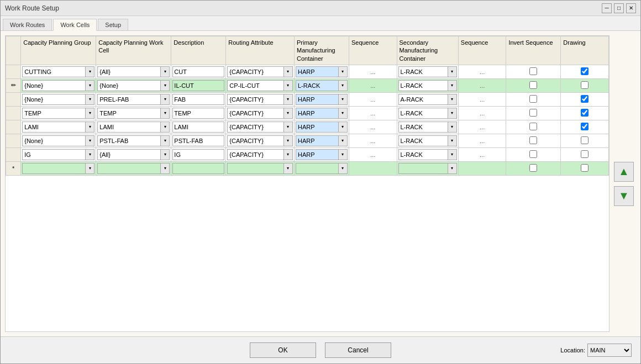 This screenshot has height=364, width=641. Describe the element at coordinates (423, 168) in the screenshot. I see `smc-value-new` at that location.